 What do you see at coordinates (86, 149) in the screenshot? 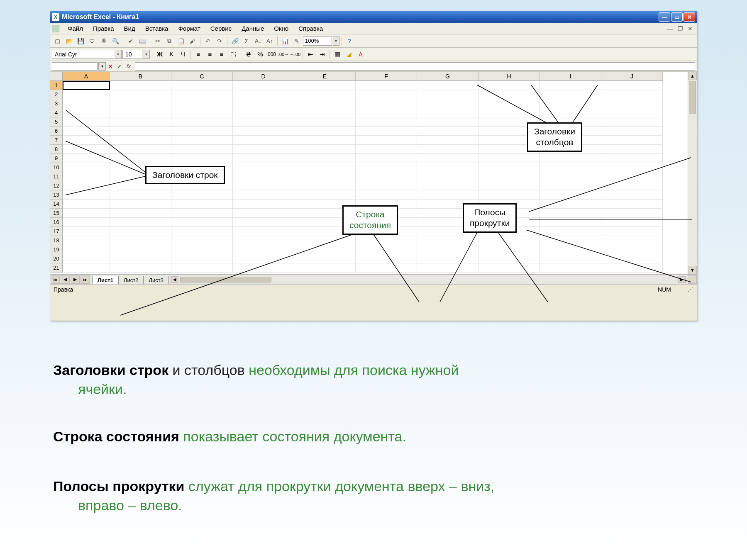
I see `cell-A8` at bounding box center [86, 149].